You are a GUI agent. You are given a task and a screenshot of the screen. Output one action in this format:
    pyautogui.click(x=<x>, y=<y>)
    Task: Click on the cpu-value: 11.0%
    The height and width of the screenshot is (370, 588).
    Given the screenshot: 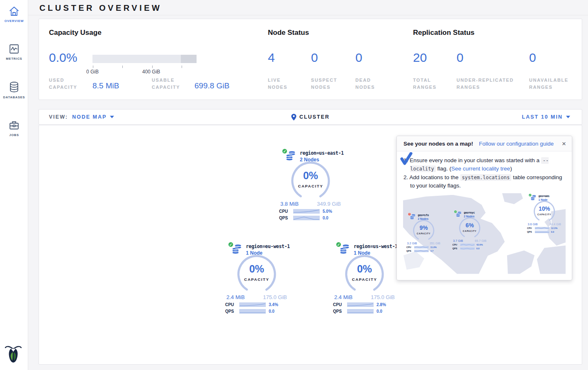 What is the action you would take?
    pyautogui.click(x=434, y=247)
    